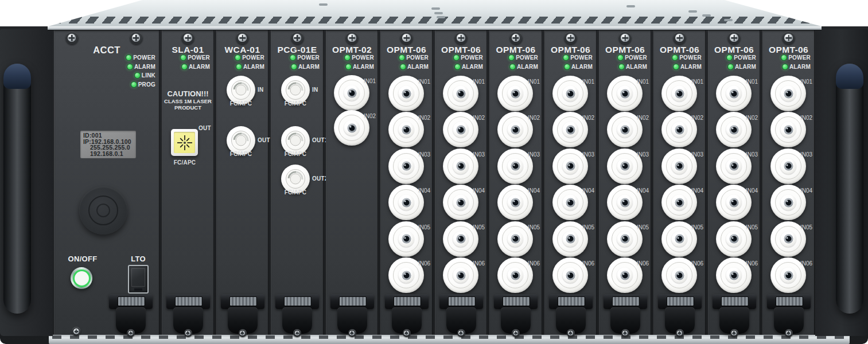  I want to click on chassis-front-lip, so click(435, 28).